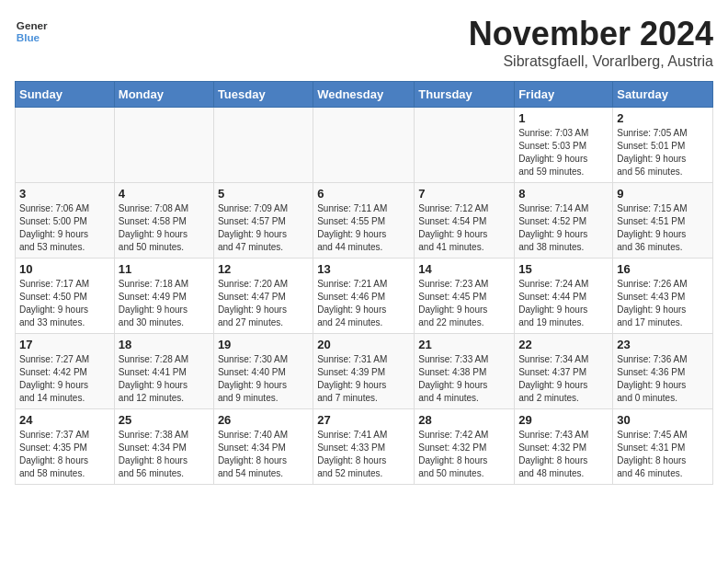  What do you see at coordinates (464, 304) in the screenshot?
I see `day-info: Sunrise: 7:23 AM Sunset: 4:45 PM Dayligh…` at bounding box center [464, 304].